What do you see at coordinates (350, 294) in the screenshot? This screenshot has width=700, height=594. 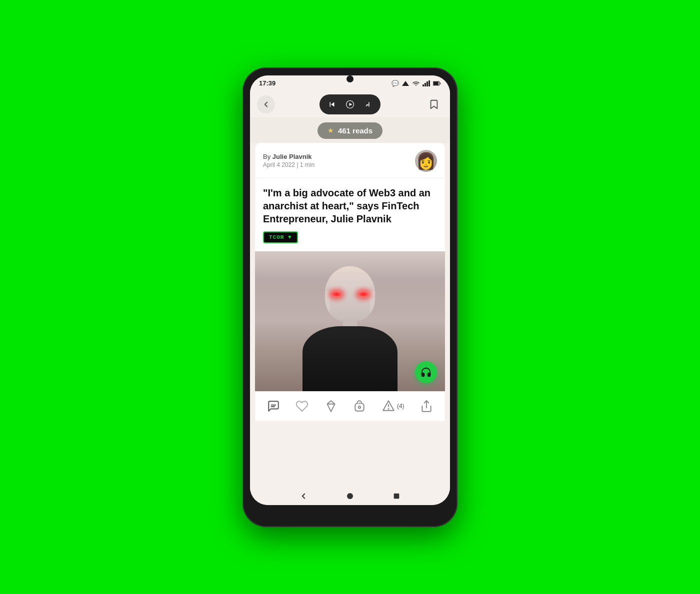 I see `head-shape` at bounding box center [350, 294].